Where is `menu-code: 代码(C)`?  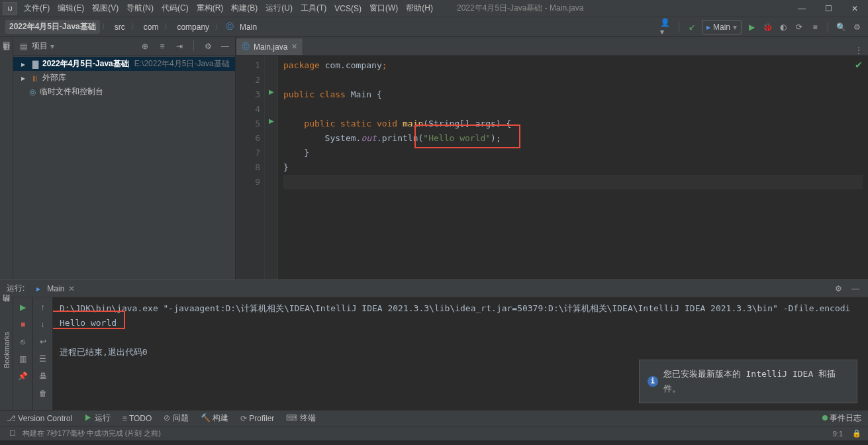 menu-code: 代码(C) is located at coordinates (175, 8).